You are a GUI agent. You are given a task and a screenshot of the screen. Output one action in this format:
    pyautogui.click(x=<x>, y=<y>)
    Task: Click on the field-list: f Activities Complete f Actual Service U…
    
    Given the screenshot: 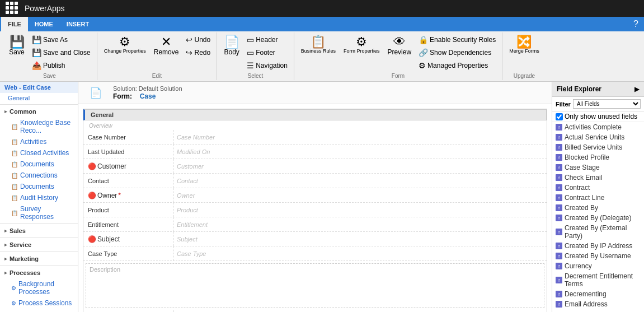 What is the action you would take?
    pyautogui.click(x=598, y=217)
    